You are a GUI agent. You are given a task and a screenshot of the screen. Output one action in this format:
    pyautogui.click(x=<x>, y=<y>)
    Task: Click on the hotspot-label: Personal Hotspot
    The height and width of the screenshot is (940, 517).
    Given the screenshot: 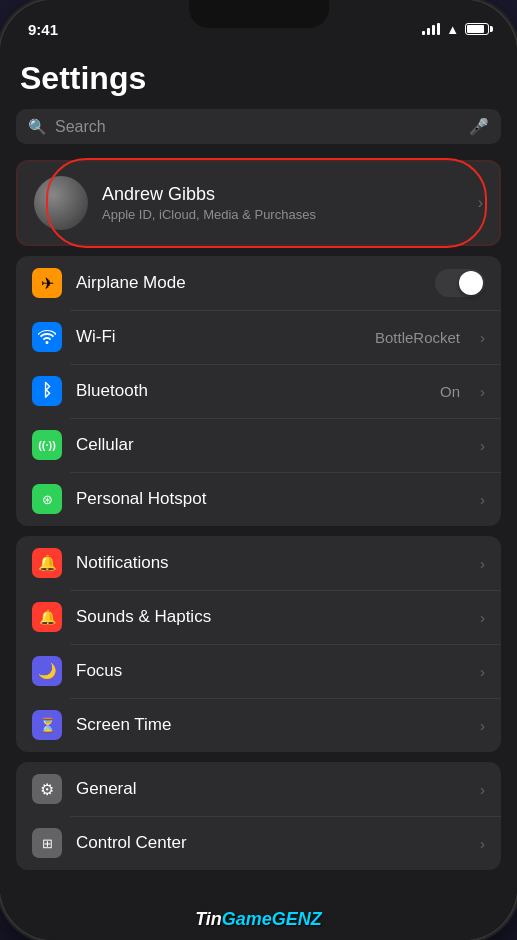 What is the action you would take?
    pyautogui.click(x=271, y=499)
    